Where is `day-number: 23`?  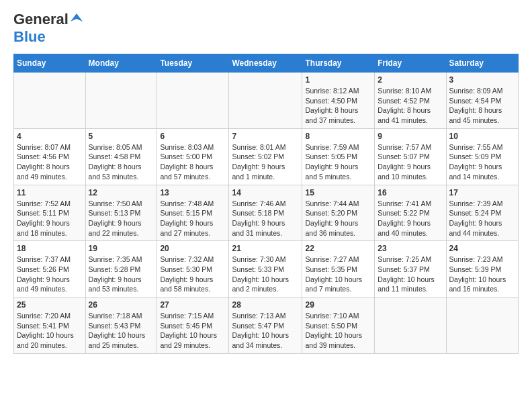 day-number: 23 is located at coordinates (410, 248).